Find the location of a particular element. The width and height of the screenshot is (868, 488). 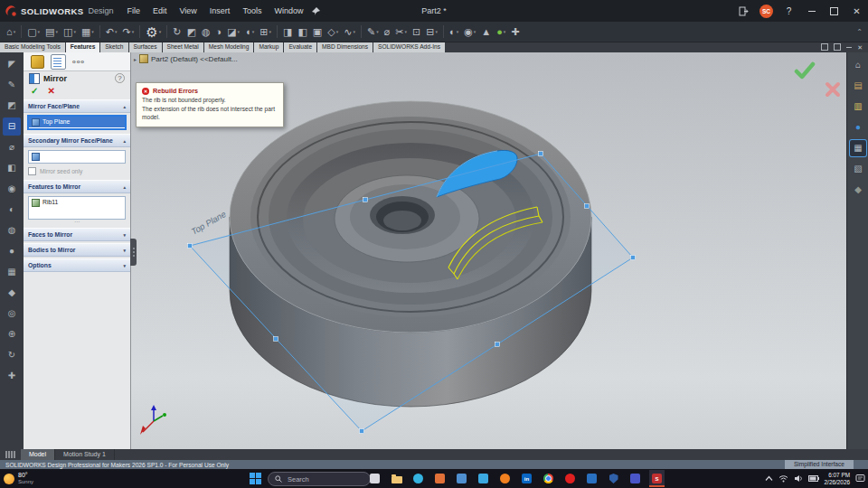

swept-boss-icon: ◑ is located at coordinates (219, 32).